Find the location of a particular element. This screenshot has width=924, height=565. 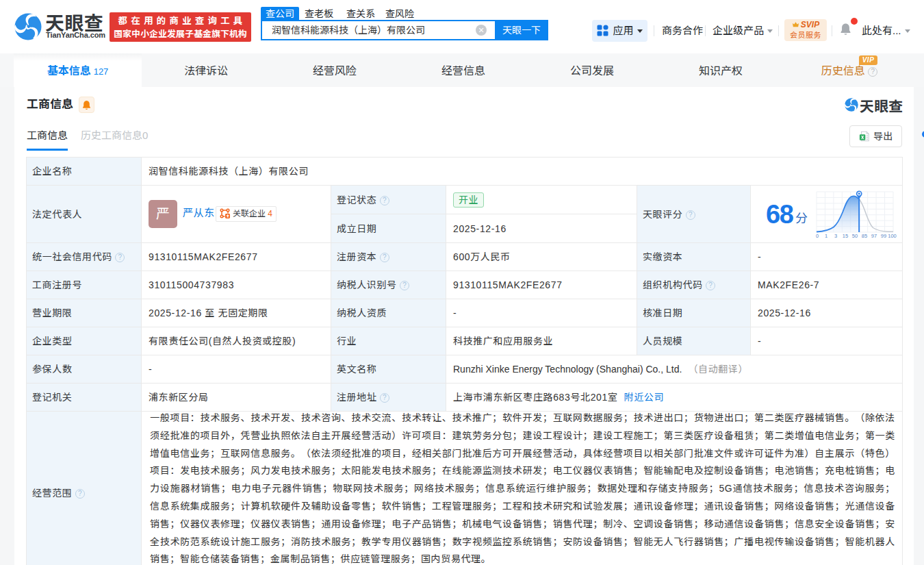

svg-text: 85 is located at coordinates (864, 236).